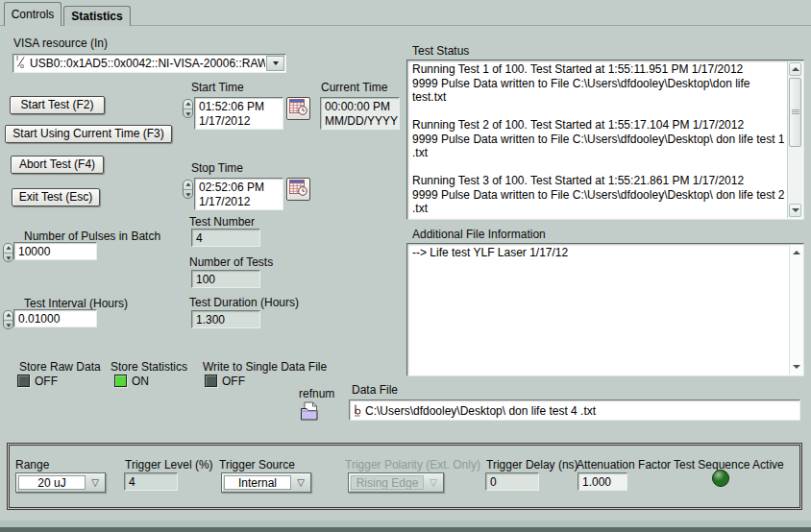  What do you see at coordinates (150, 63) in the screenshot?
I see `visa-resource-combo: Io USB0::0x1AD5::0x0042::NI-VISA-20006::…` at bounding box center [150, 63].